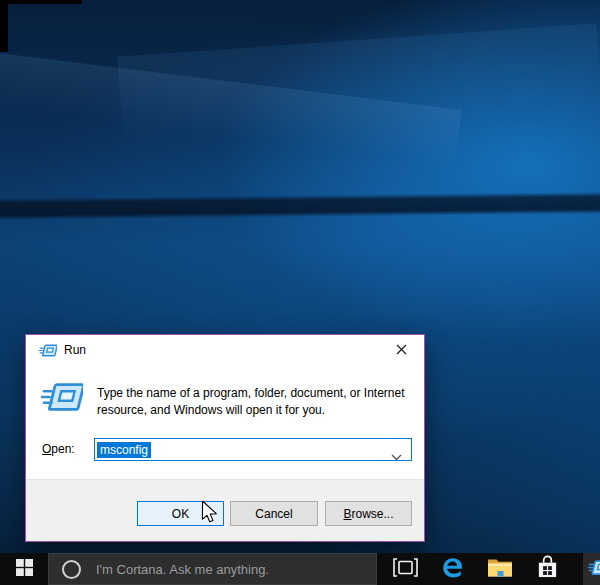 The height and width of the screenshot is (585, 600). What do you see at coordinates (396, 456) in the screenshot?
I see `chevron-down-icon` at bounding box center [396, 456].